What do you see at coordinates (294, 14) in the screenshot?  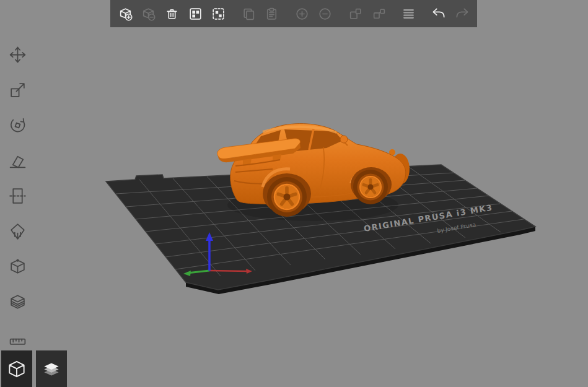 I see `top-toolbar` at bounding box center [294, 14].